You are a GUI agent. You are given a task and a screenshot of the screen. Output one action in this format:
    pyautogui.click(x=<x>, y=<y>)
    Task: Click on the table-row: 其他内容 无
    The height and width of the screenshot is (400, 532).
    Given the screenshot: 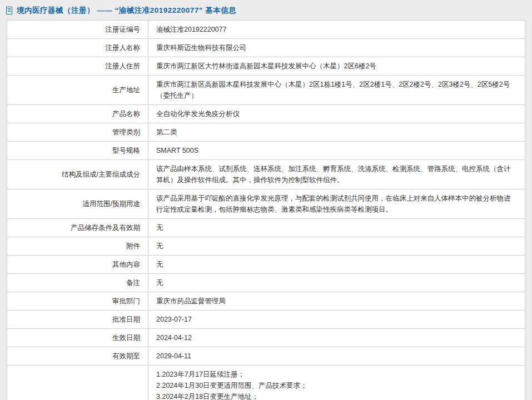 What is the action you would take?
    pyautogui.click(x=266, y=264)
    